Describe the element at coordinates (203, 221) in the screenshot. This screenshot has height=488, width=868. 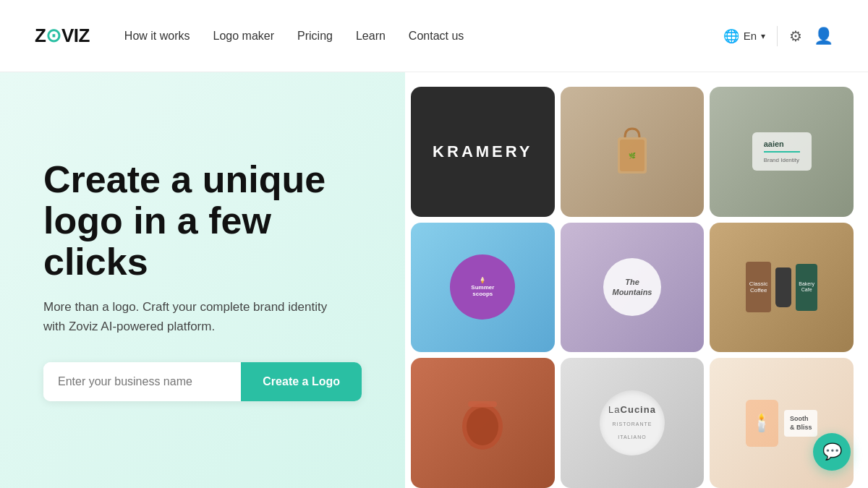
I see `hero-heading: Create a unique logo in a few clicks` at that location.